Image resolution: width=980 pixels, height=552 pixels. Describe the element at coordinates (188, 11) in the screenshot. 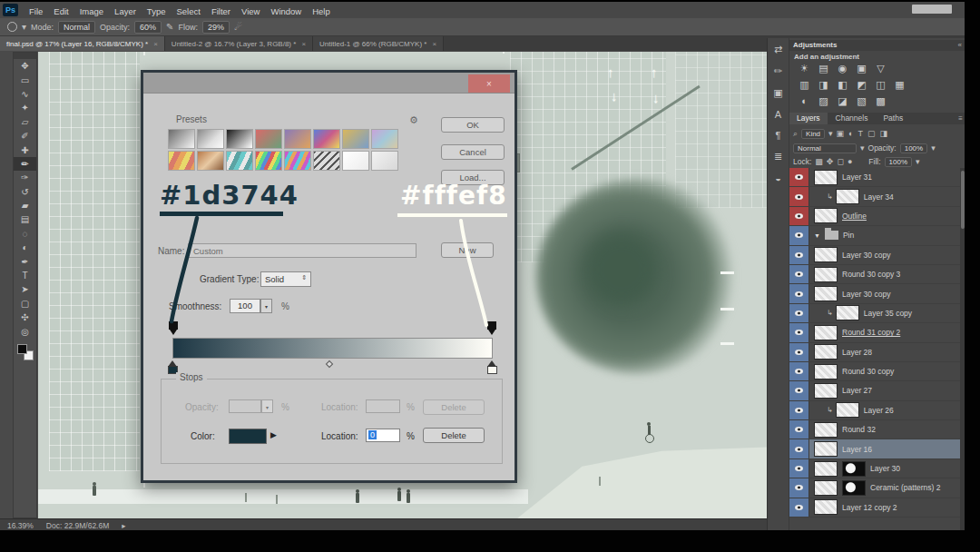

I see `menu-item: Select` at that location.